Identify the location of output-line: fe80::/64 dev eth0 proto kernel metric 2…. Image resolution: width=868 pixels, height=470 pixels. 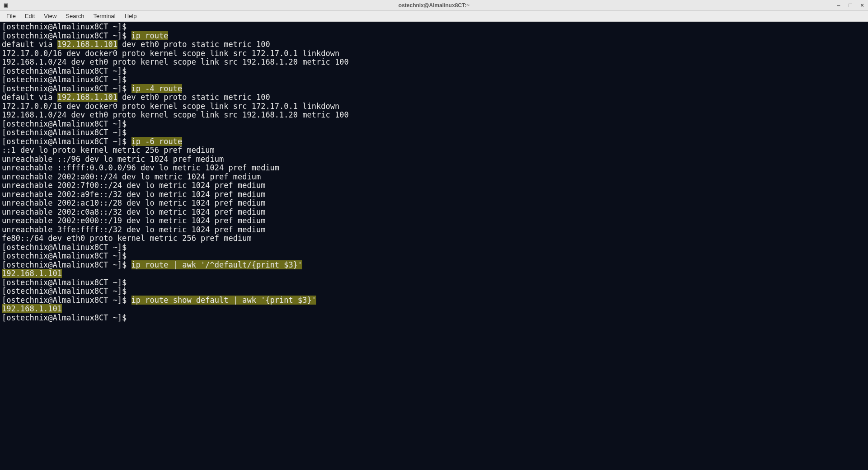
(127, 238).